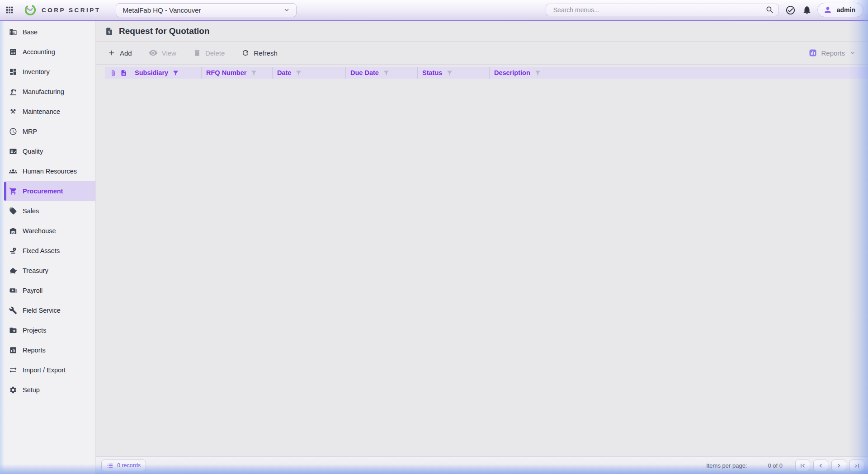 This screenshot has width=868, height=474. I want to click on next-page-button, so click(839, 465).